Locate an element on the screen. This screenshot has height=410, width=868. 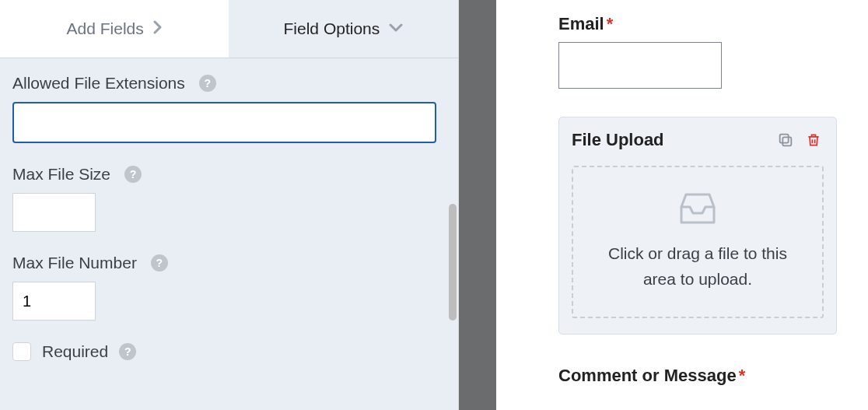
chevron-right-icon is located at coordinates (158, 29).